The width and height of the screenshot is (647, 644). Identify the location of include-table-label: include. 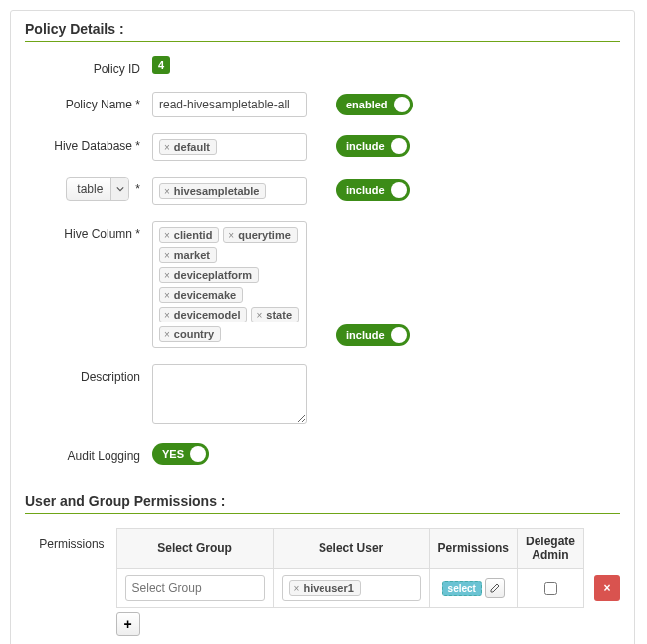
(366, 190).